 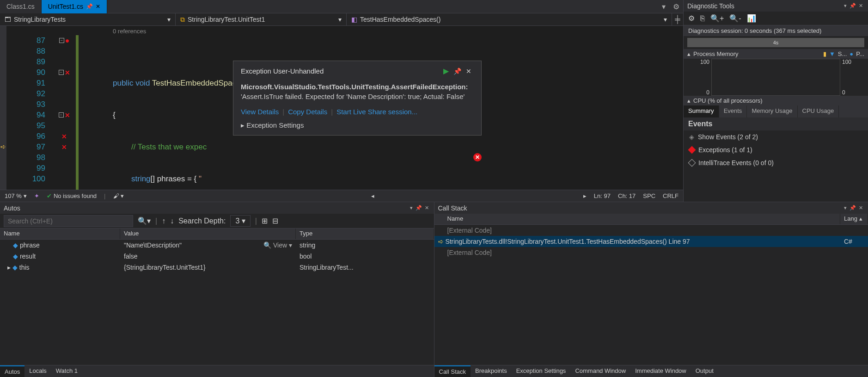 What do you see at coordinates (365, 234) in the screenshot?
I see `col-type-header: Type` at bounding box center [365, 234].